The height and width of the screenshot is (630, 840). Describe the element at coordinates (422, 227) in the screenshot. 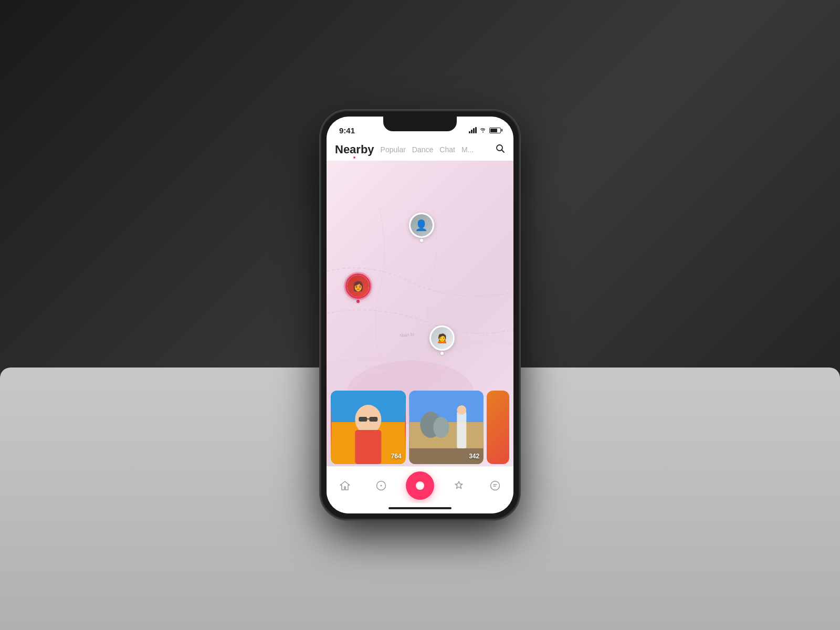

I see `user-pin-1: 👤` at that location.